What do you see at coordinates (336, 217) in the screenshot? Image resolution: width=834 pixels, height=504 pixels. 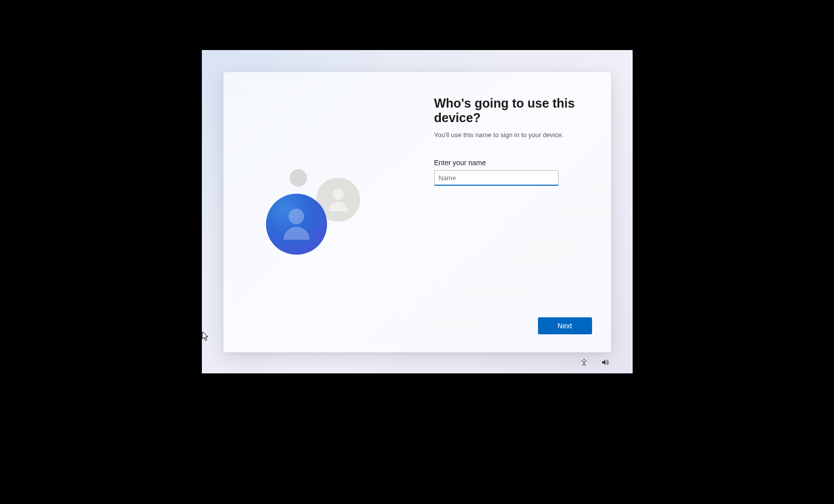 I see `user-avatar-illustration` at bounding box center [336, 217].